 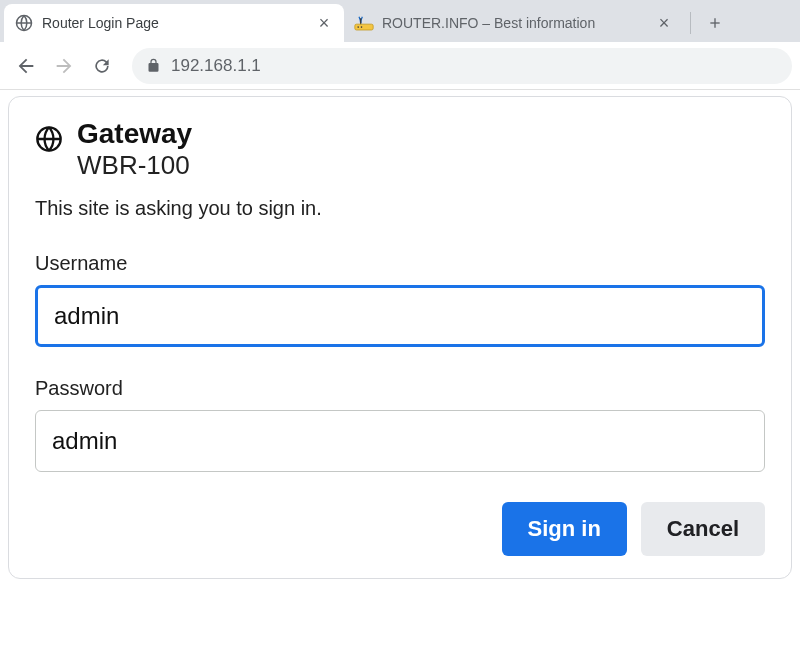 I want to click on dialog-header: Gateway WBR-100, so click(x=400, y=150).